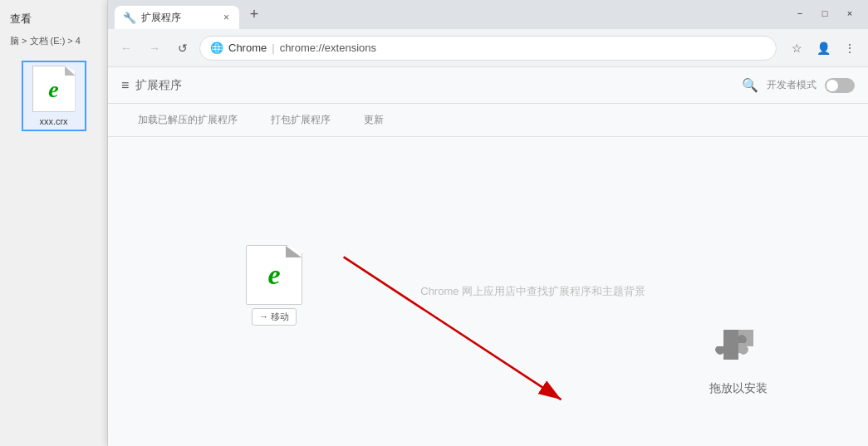 The width and height of the screenshot is (868, 446). Describe the element at coordinates (226, 17) in the screenshot. I see `tab-close-button: ×` at that location.